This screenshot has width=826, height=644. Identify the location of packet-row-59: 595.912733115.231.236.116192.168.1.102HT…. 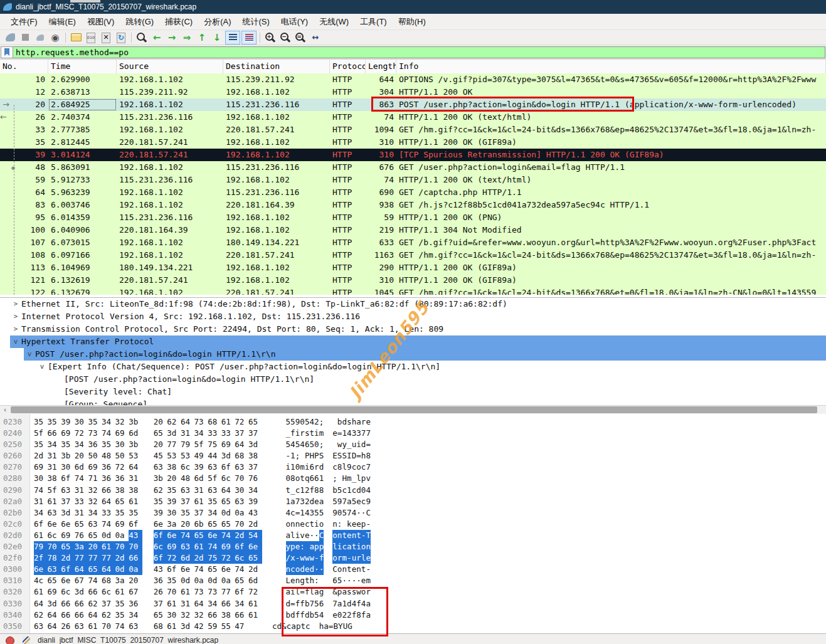
(413, 180).